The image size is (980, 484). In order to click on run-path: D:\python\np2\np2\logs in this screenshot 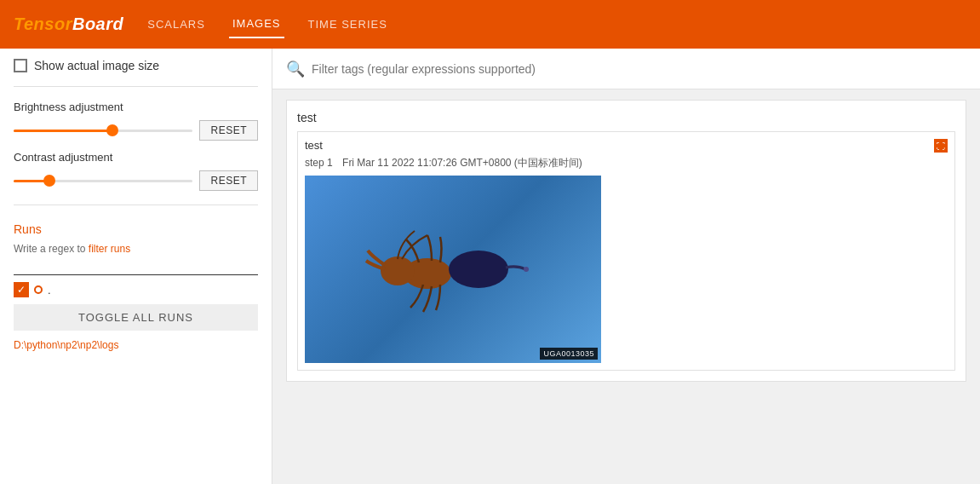, I will do `click(66, 345)`.